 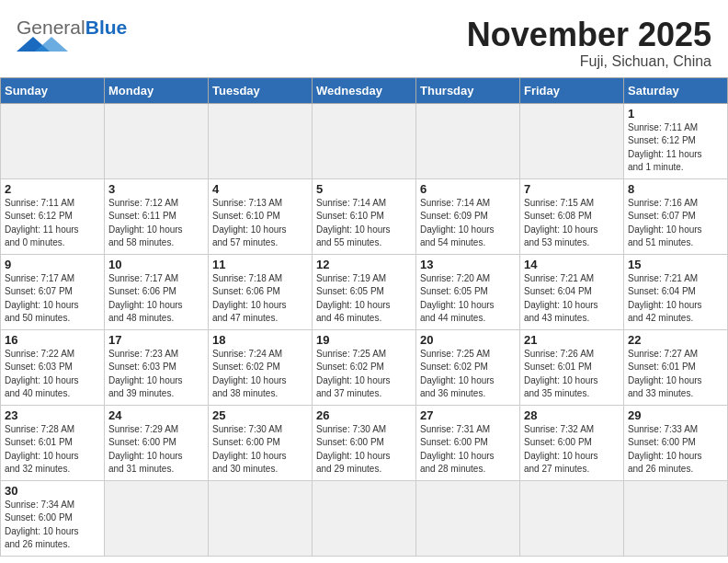 What do you see at coordinates (676, 374) in the screenshot?
I see `day-info: Sunrise: 7:27 AM Sunset: 6:01 PM Dayligh…` at bounding box center [676, 374].